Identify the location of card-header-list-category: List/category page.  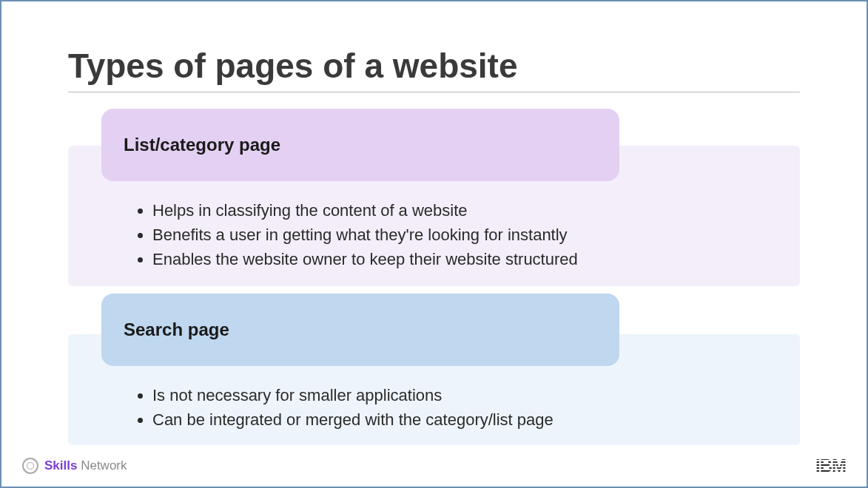
(360, 145).